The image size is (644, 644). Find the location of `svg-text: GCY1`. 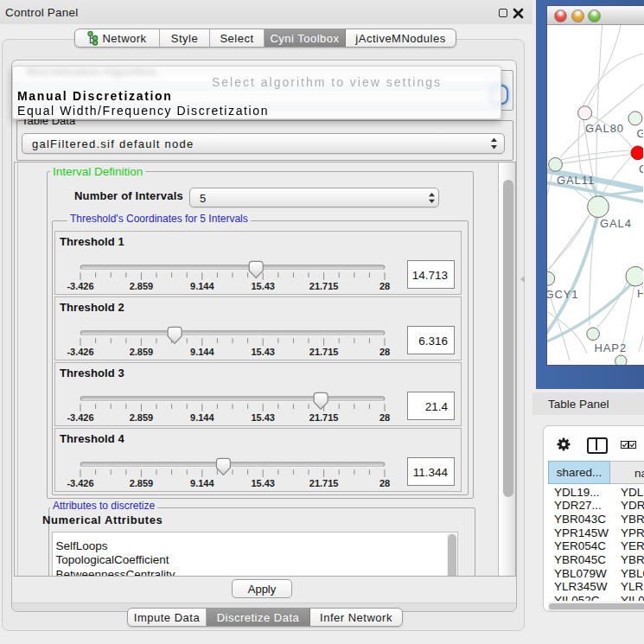

svg-text: GCY1 is located at coordinates (564, 294).